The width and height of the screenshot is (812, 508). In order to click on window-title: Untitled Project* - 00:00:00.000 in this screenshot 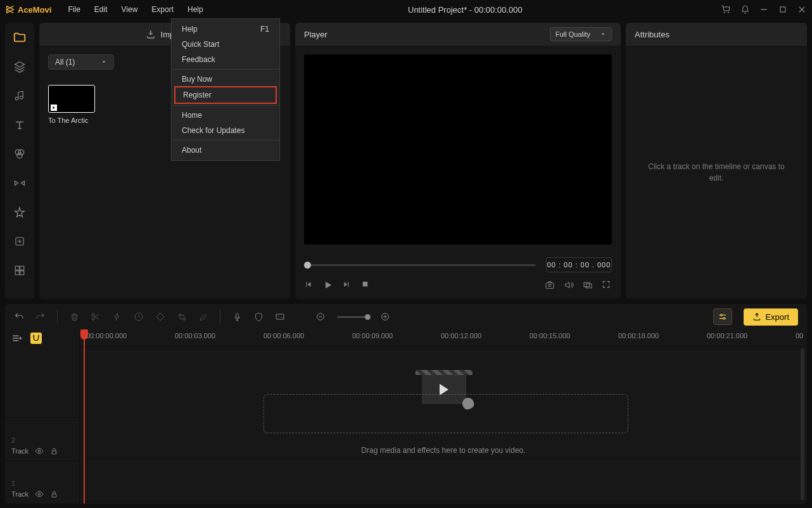, I will do `click(465, 10)`.